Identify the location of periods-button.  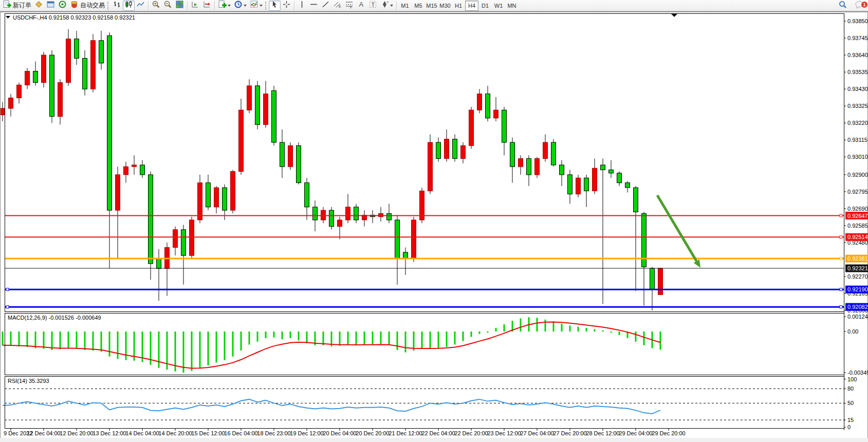
(241, 6).